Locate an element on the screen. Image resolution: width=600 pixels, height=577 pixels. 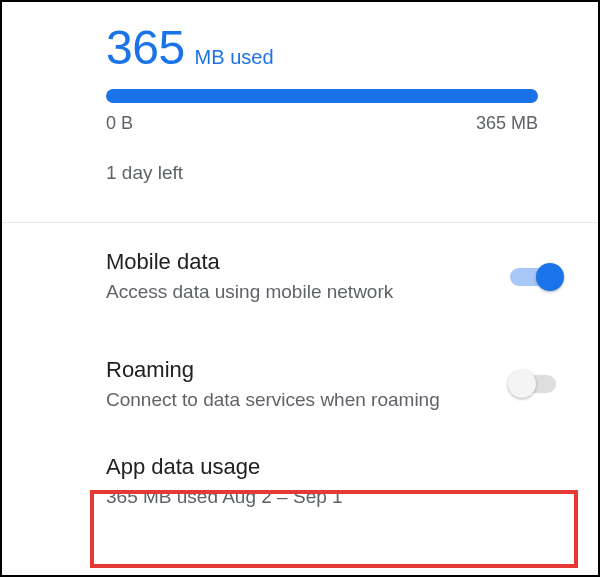
roaming-title: Roaming is located at coordinates (298, 370).